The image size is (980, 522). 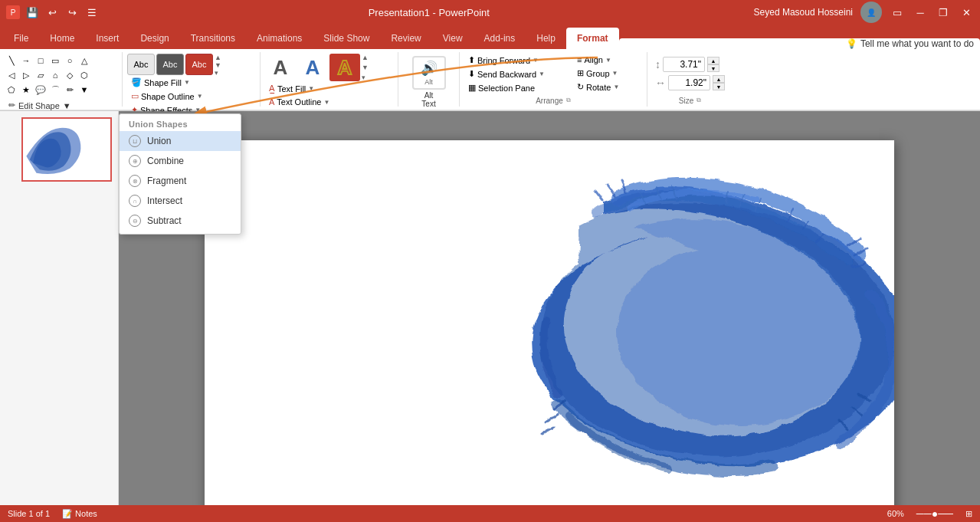 What do you see at coordinates (55, 90) in the screenshot?
I see `shape-curved: ⌒` at bounding box center [55, 90].